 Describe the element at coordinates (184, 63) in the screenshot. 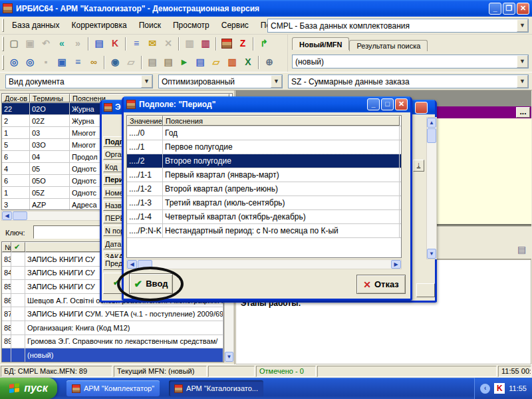

I see `export-icon: ►` at that location.